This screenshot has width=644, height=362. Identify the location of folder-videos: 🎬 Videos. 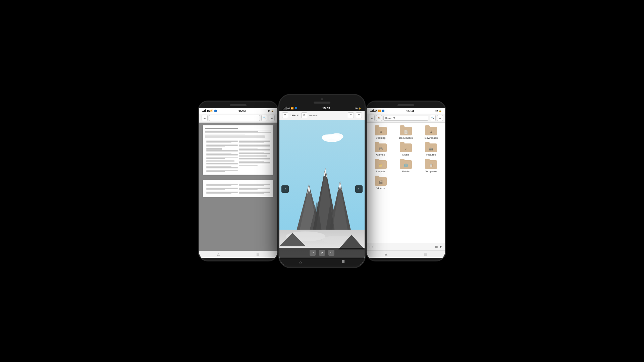
(380, 183).